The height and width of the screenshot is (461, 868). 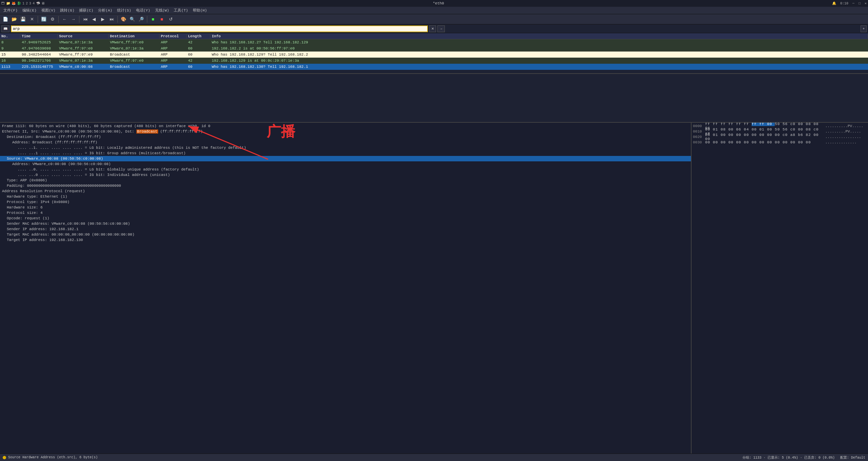 What do you see at coordinates (199, 42) in the screenshot?
I see `pkt-cell-8-5: 42` at bounding box center [199, 42].